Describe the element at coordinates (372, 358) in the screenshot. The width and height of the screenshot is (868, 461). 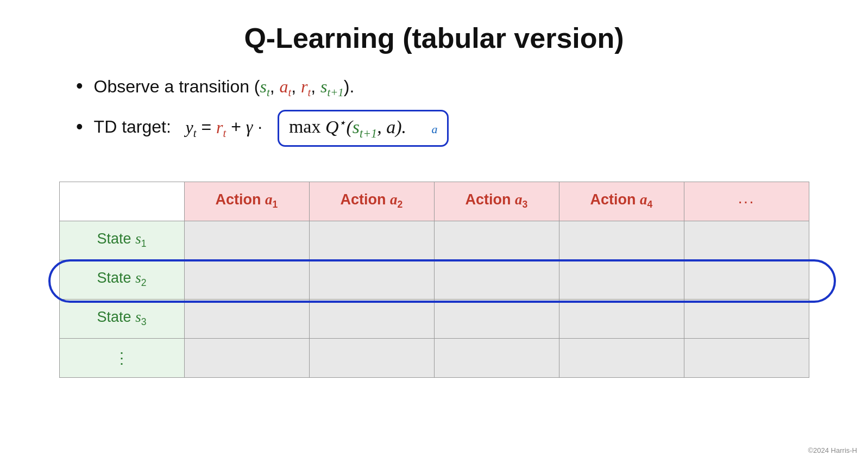
I see `cell-dots-a2` at that location.